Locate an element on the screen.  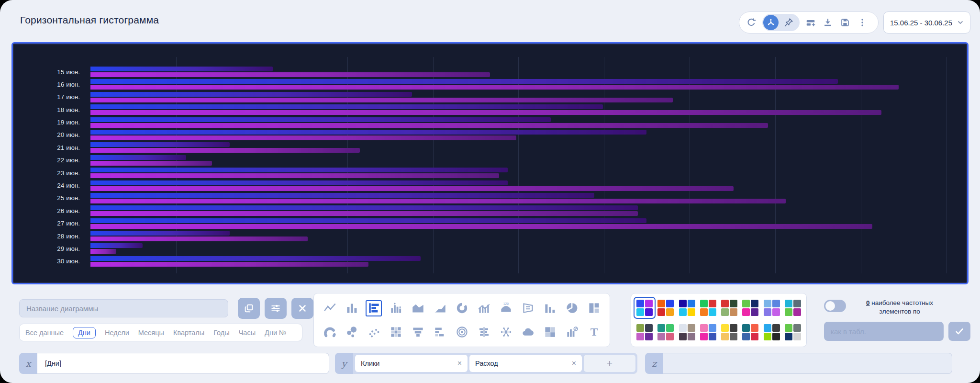
frequency-toggle is located at coordinates (835, 306).